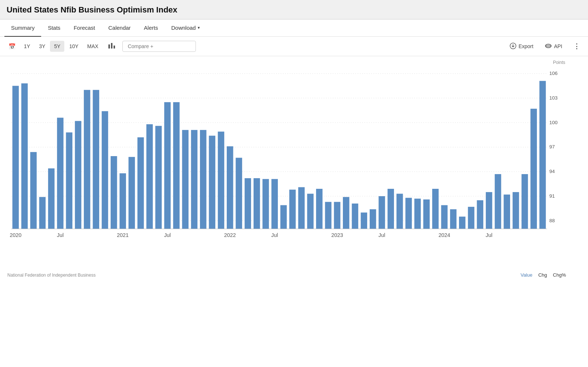  Describe the element at coordinates (51, 275) in the screenshot. I see `source-label: National Federation of Independent Busin…` at that location.